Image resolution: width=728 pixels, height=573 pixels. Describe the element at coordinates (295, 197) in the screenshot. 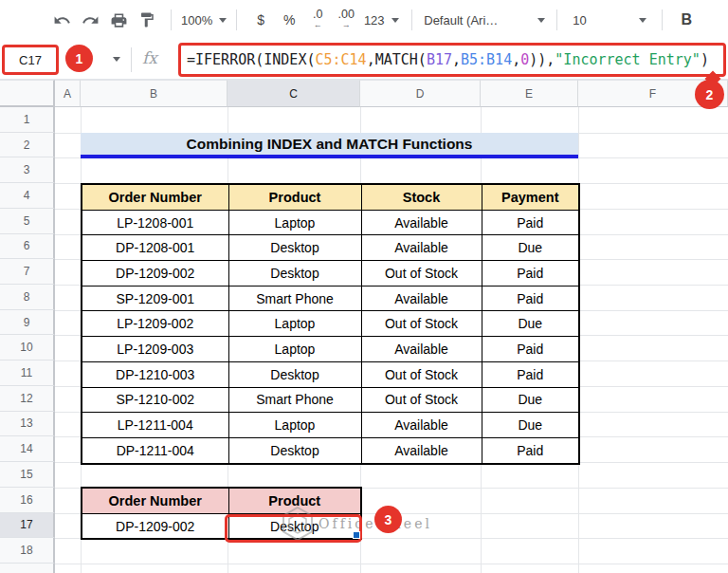

I see `header-cell: Product` at that location.